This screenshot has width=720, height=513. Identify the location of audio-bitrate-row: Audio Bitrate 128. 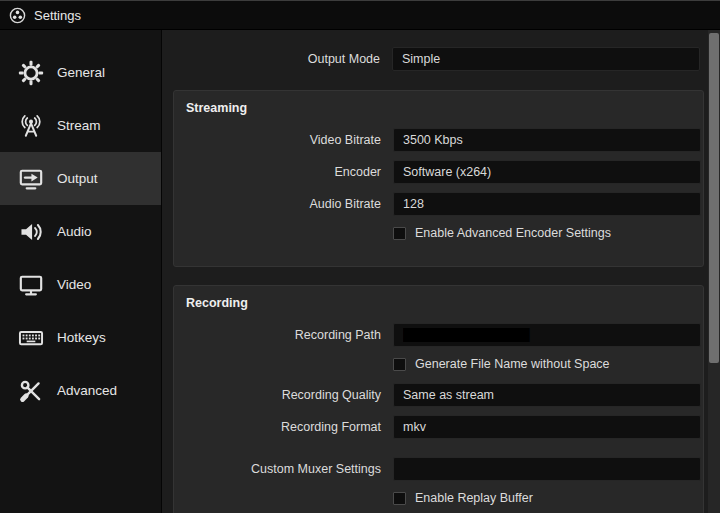
(438, 204).